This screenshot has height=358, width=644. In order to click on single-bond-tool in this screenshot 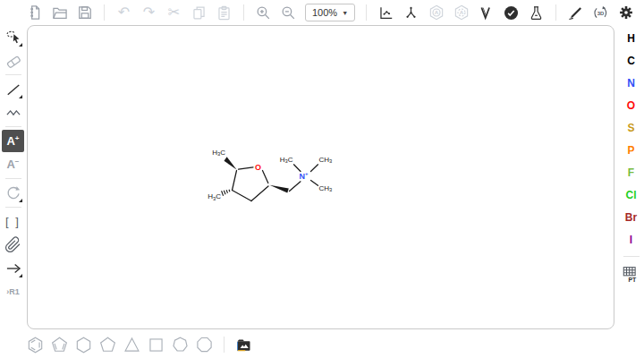, I will do `click(13, 90)`.